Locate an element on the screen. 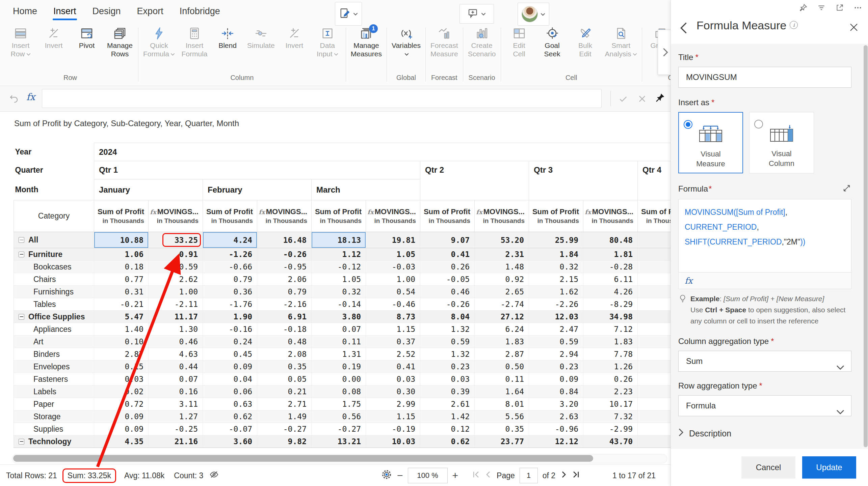 This screenshot has width=868, height=486. pivot-cell: 0.02 is located at coordinates (122, 392).